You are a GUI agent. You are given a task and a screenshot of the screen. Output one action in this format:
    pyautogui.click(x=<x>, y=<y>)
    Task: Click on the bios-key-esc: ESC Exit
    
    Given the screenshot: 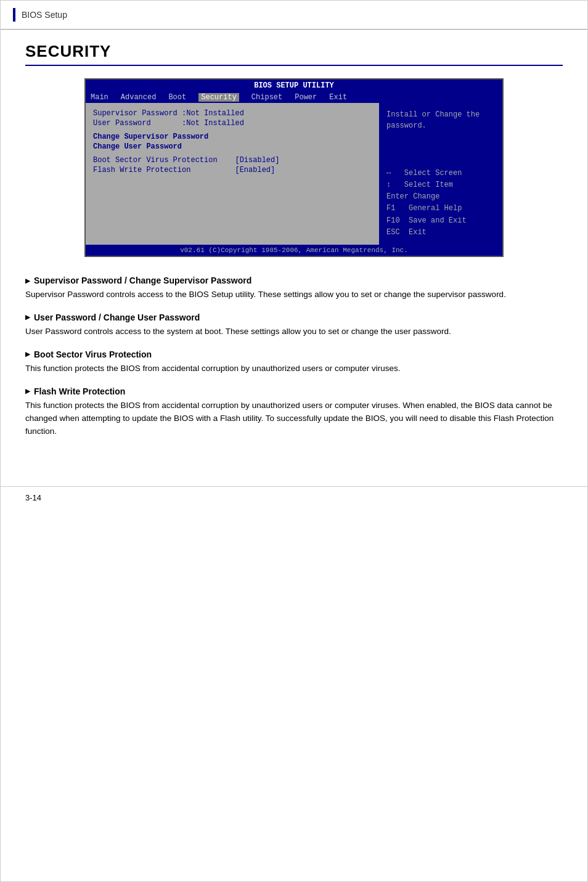 What is the action you would take?
    pyautogui.click(x=441, y=233)
    